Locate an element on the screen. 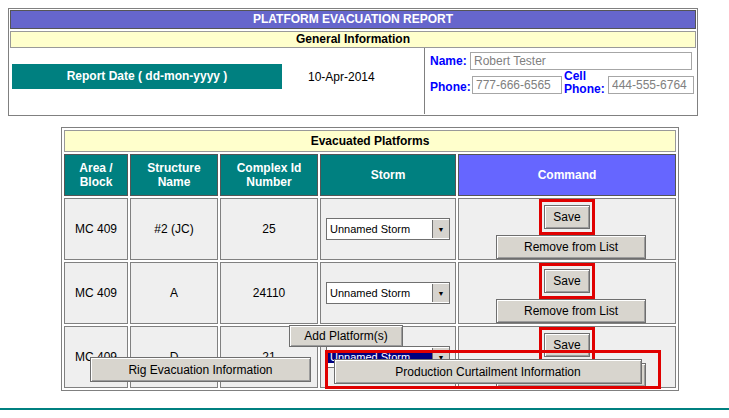 The height and width of the screenshot is (418, 729). general-information-header: General Information is located at coordinates (353, 40).